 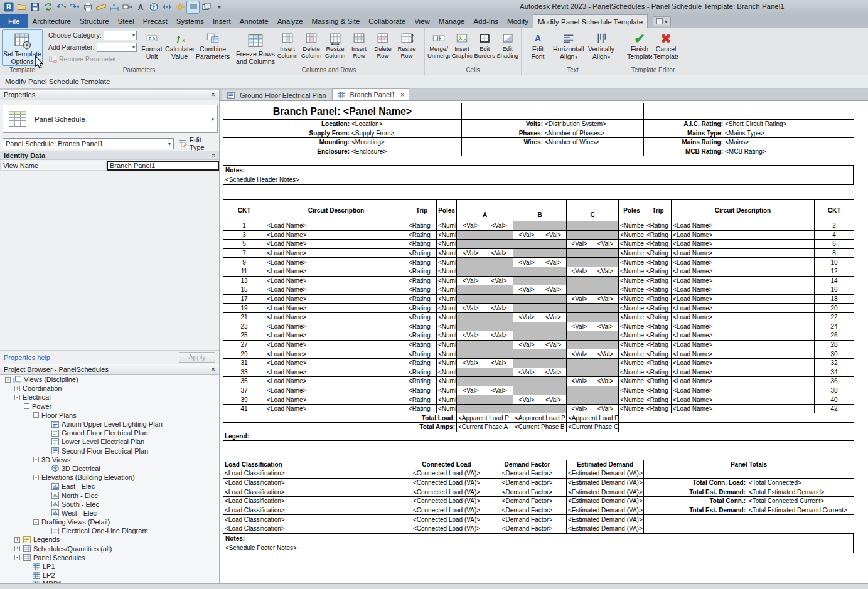 I want to click on schedule-header-cell: B, so click(x=540, y=215).